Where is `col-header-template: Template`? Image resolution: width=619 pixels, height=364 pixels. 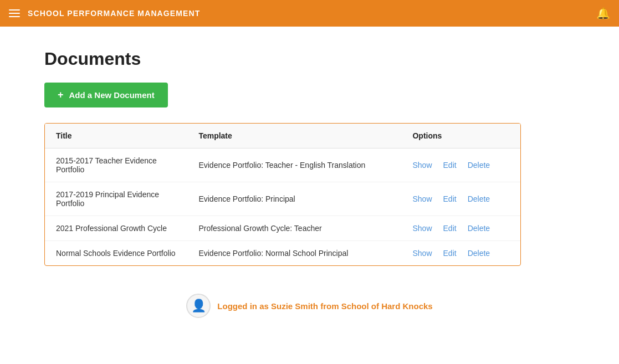 col-header-template: Template is located at coordinates (294, 136).